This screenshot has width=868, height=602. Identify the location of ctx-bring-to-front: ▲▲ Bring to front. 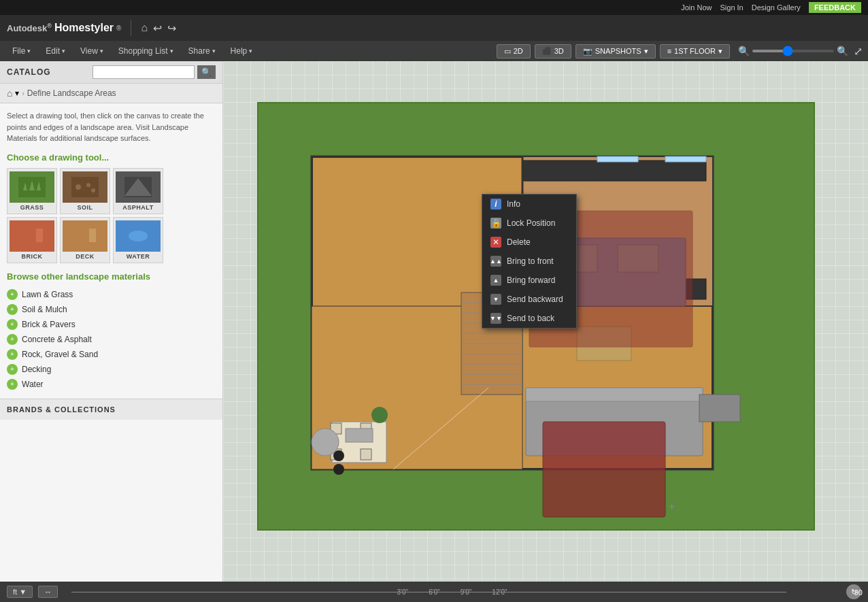
(529, 261).